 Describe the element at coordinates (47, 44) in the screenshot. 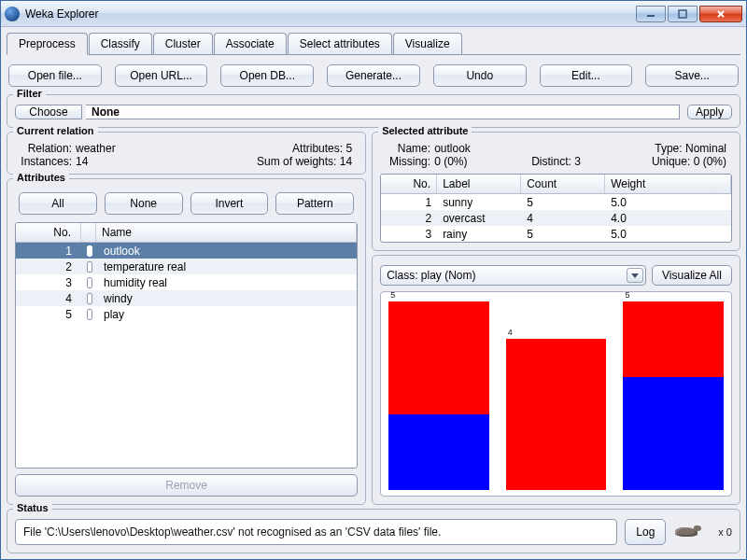

I see `tab-preprocess: Preprocess` at that location.